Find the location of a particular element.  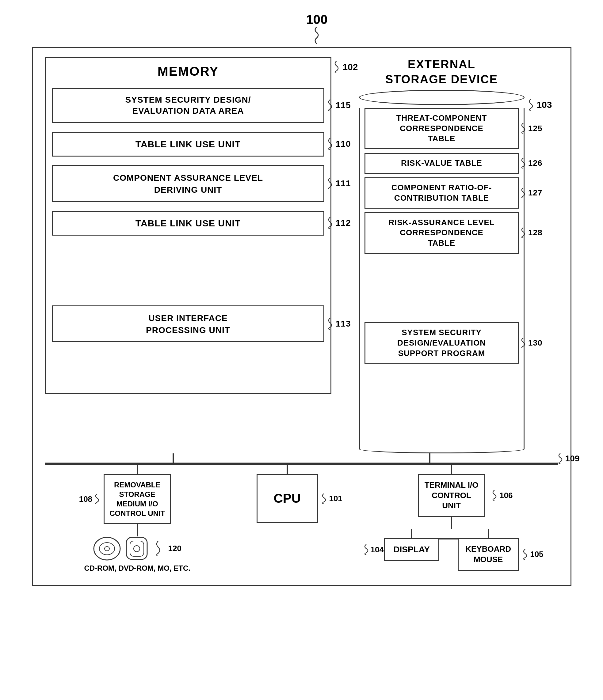

label-127-number: 127 is located at coordinates (535, 193).